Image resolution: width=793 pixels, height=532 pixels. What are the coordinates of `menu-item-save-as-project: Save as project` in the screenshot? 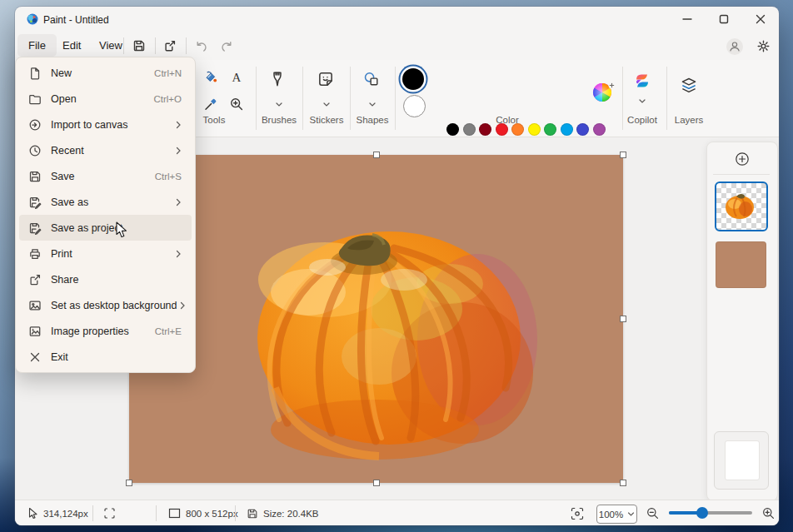 It's located at (105, 228).